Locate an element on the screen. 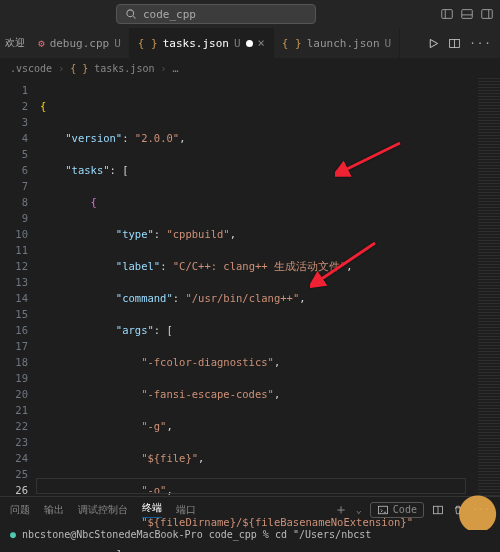 This screenshot has width=500, height=552. layout-right-icon is located at coordinates (487, 14).